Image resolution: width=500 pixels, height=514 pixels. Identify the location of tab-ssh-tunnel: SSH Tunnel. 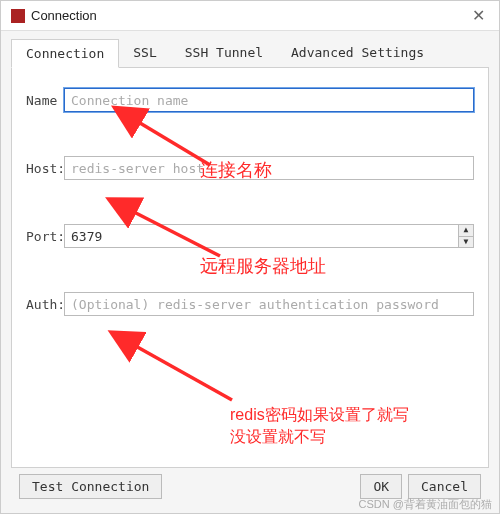
(224, 53).